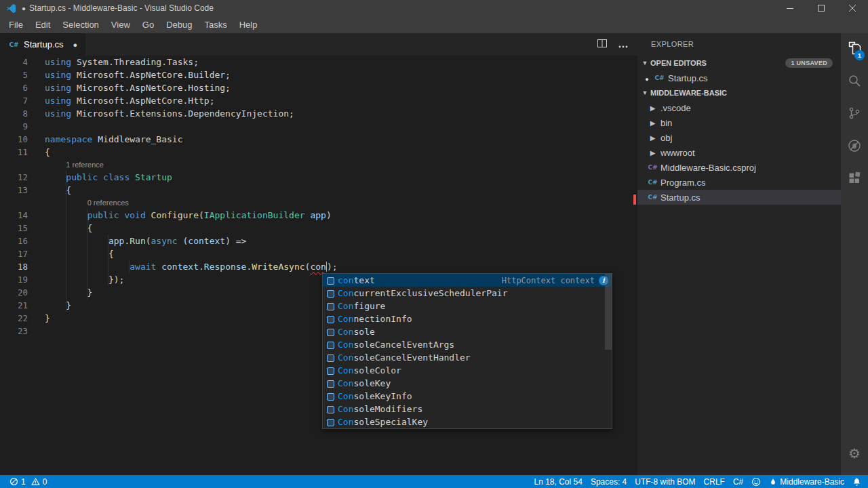 This screenshot has width=868, height=488. What do you see at coordinates (330, 371) in the screenshot?
I see `enum-symbol-icon` at bounding box center [330, 371].